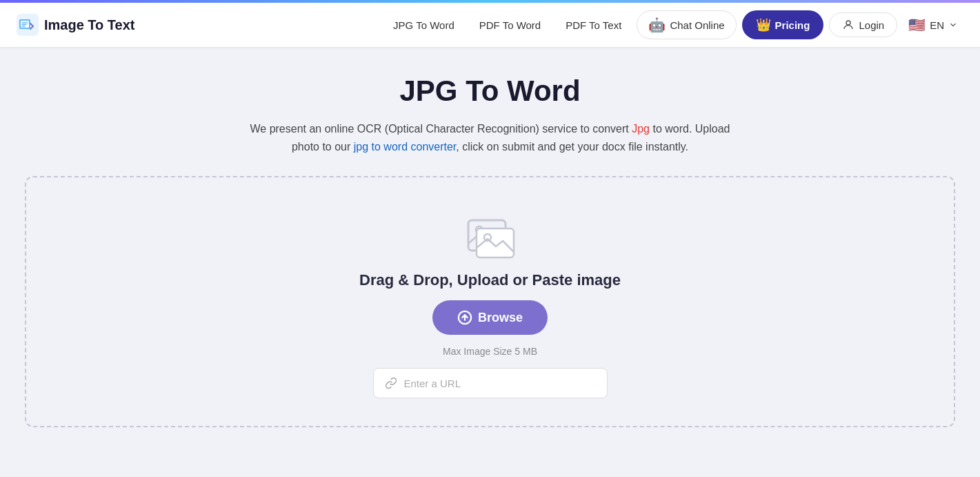 The width and height of the screenshot is (980, 477). Describe the element at coordinates (490, 236) in the screenshot. I see `image-placeholder-icon` at that location.